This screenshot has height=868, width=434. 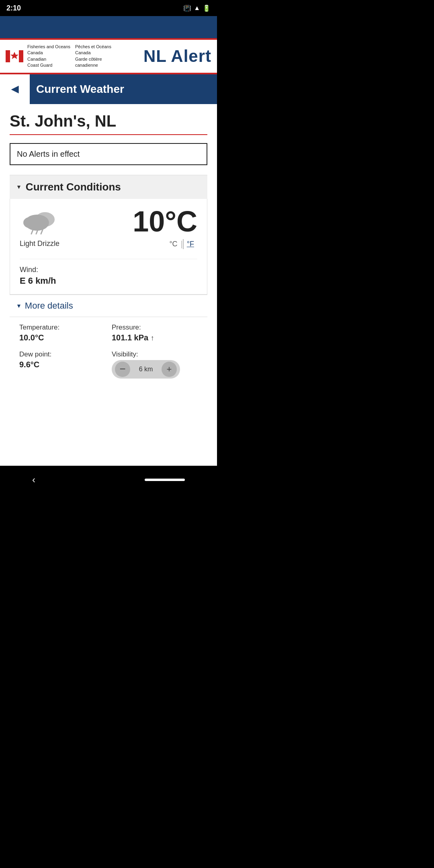 I want to click on wind-block: Wind: E 6 km/h, so click(x=108, y=272).